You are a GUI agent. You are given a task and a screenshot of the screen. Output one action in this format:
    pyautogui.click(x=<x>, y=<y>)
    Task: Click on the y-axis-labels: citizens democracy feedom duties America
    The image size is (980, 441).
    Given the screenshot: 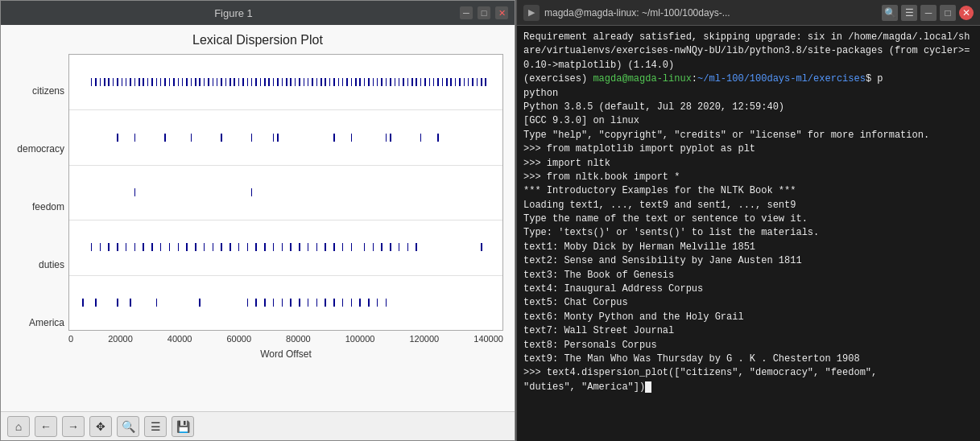 What is the action you would take?
    pyautogui.click(x=40, y=207)
    